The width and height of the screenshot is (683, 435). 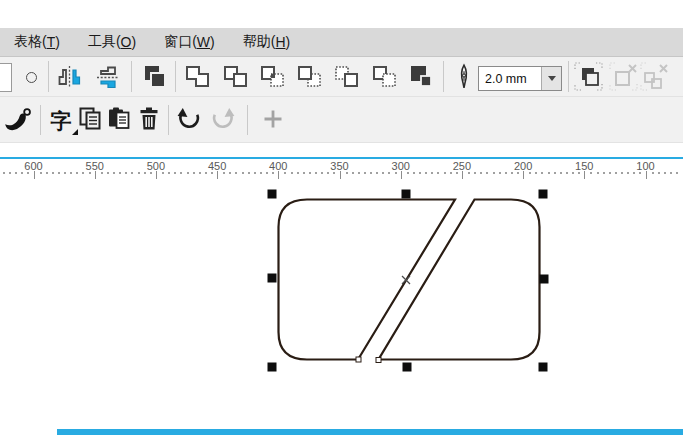 What do you see at coordinates (368, 280) in the screenshot?
I see `shape-left-piece` at bounding box center [368, 280].